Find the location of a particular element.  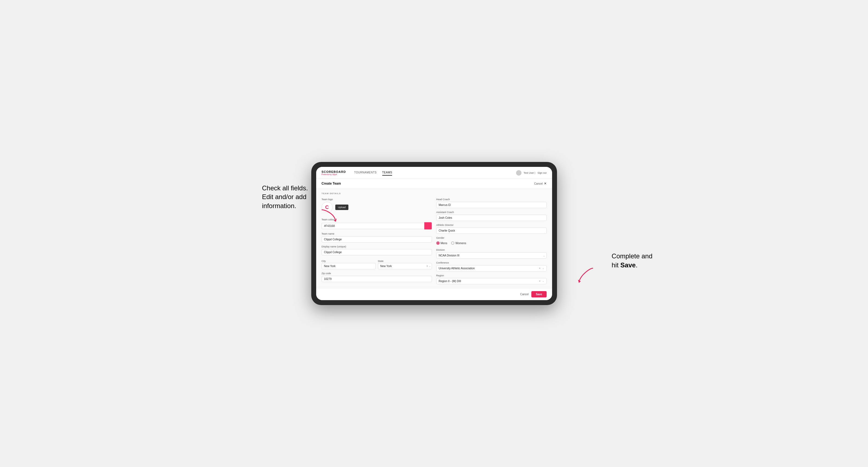

brand-subtitle: Powered by clippit is located at coordinates (334, 175).